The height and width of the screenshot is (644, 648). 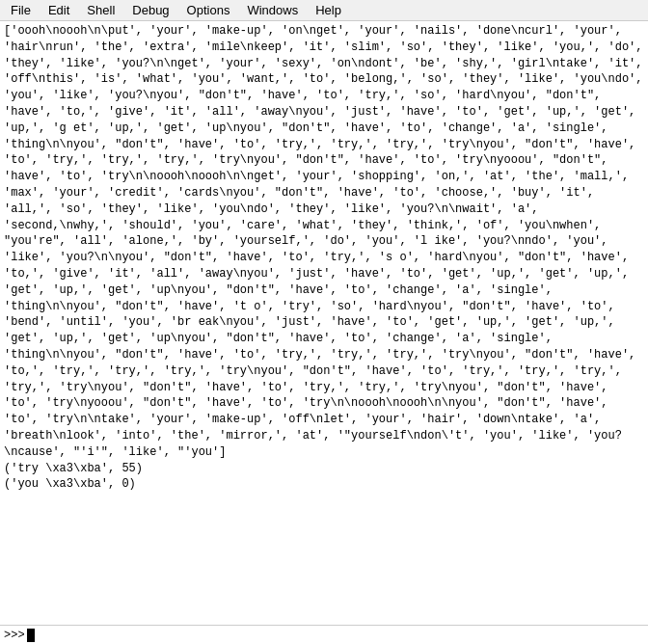 What do you see at coordinates (328, 10) in the screenshot?
I see `menu-help: Help` at bounding box center [328, 10].